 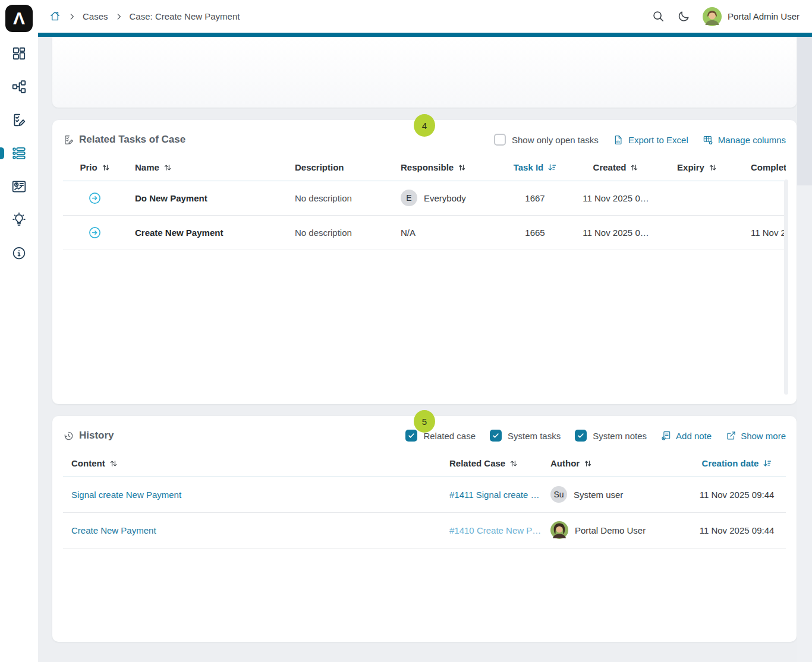 What do you see at coordinates (19, 53) in the screenshot?
I see `dashboard-icon` at bounding box center [19, 53].